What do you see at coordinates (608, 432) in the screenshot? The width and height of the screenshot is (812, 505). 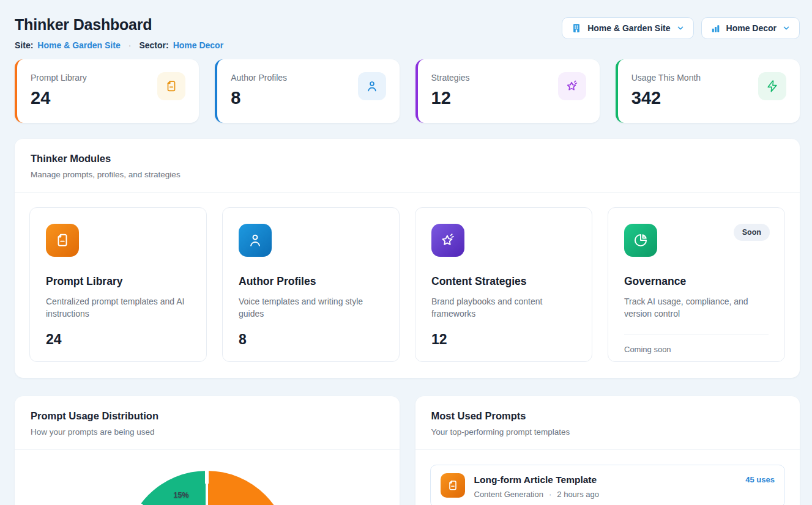 I see `most-used-subtitle: Your top-performing prompt templates` at bounding box center [608, 432].